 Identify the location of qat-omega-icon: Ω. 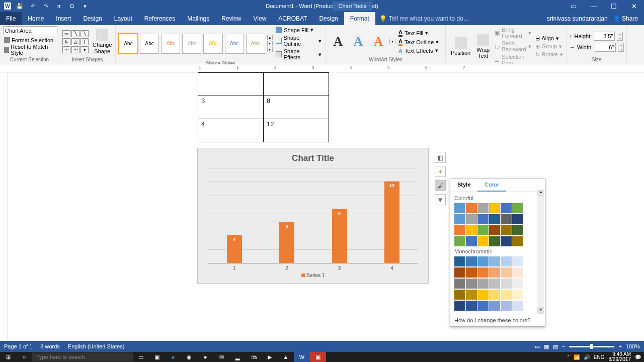
(72, 6).